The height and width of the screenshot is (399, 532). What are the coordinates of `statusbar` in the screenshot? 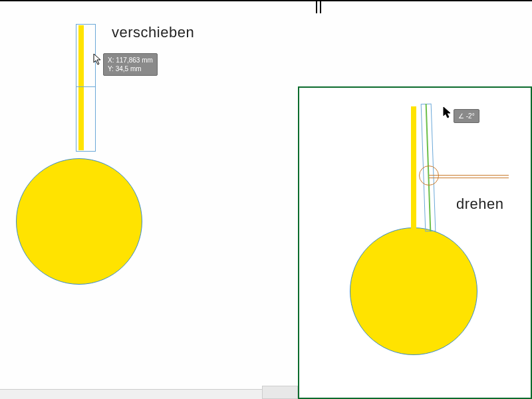 It's located at (149, 394).